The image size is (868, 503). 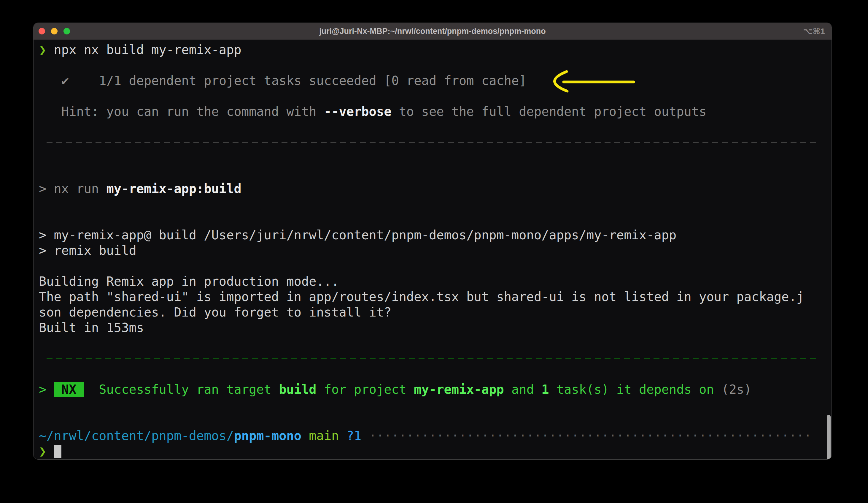 What do you see at coordinates (58, 451) in the screenshot?
I see `terminal-cursor` at bounding box center [58, 451].